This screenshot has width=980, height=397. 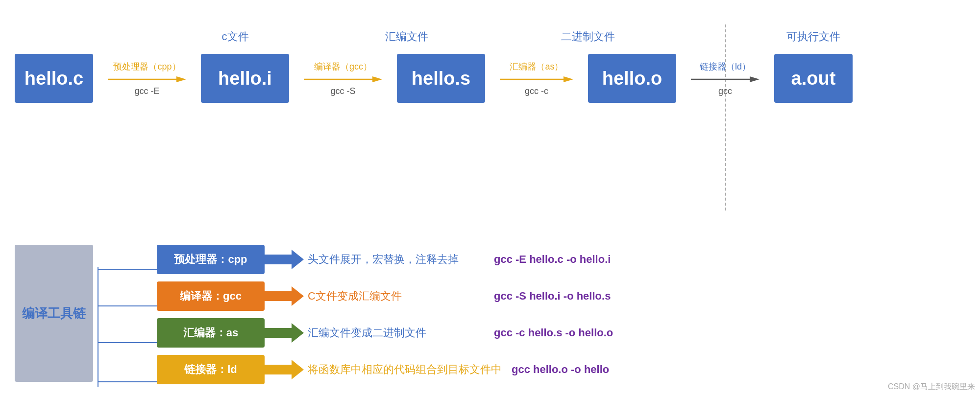 What do you see at coordinates (537, 78) in the screenshot?
I see `arrow-block-3: 汇编器（as） gcc -c` at bounding box center [537, 78].